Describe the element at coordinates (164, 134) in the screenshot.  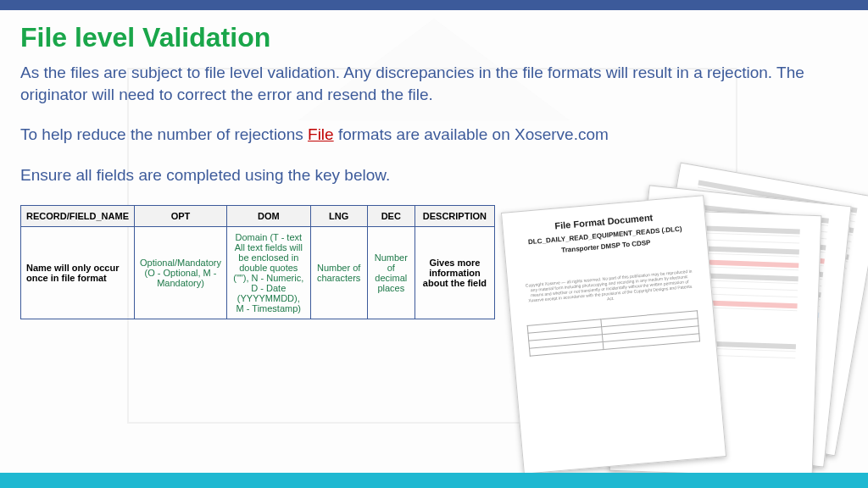
I see `link-pre-text: To help reduce the number of rejections` at that location.